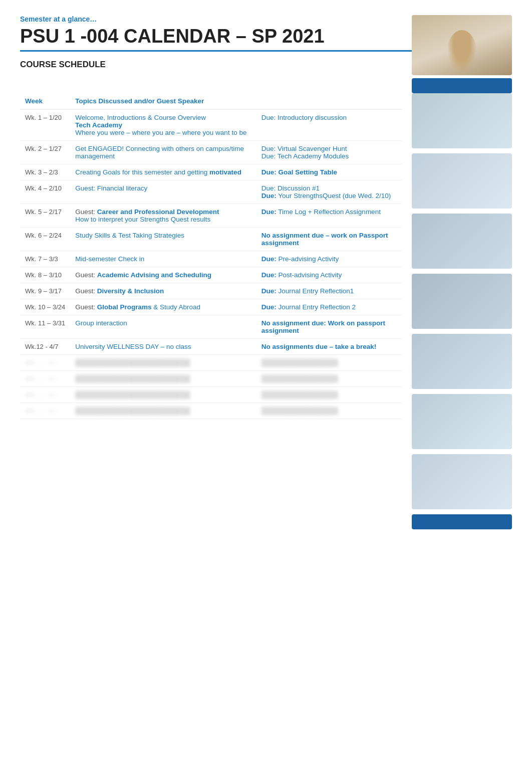 The image size is (532, 780). What do you see at coordinates (45, 259) in the screenshot?
I see `week-cell: Wk. 7 – 3/3` at bounding box center [45, 259].